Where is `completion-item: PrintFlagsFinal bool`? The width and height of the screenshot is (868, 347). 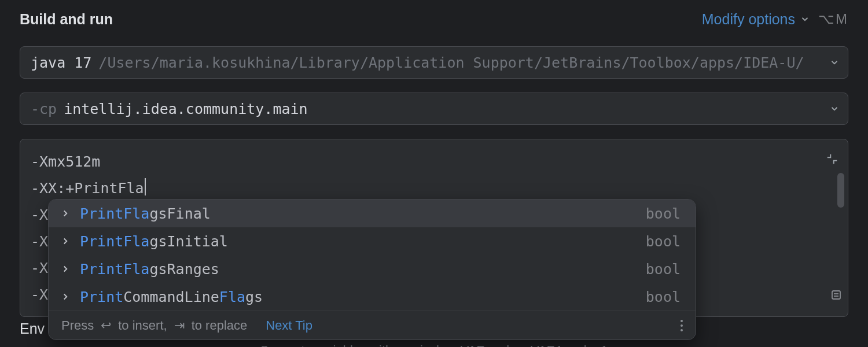 completion-item: PrintFlagsFinal bool is located at coordinates (372, 213).